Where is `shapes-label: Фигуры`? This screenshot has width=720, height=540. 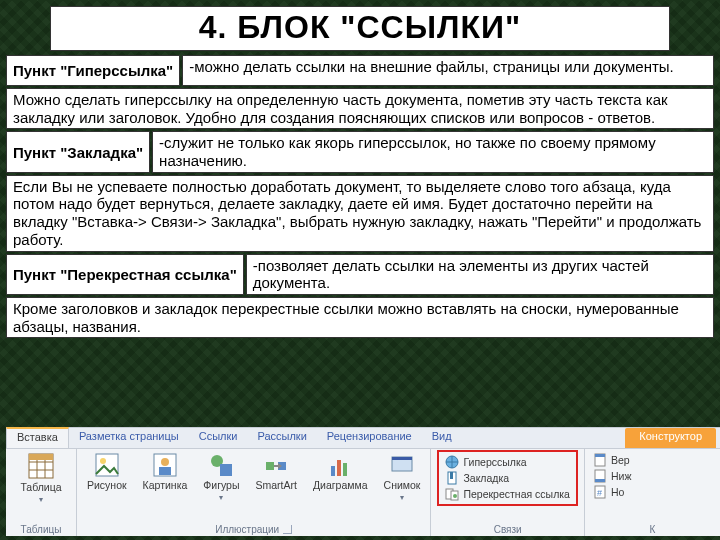
shapes-label: Фигуры is located at coordinates (221, 486).